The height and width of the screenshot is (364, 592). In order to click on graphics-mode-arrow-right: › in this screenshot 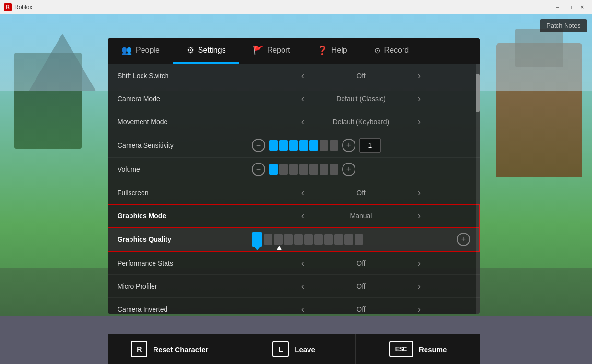, I will do `click(419, 216)`.